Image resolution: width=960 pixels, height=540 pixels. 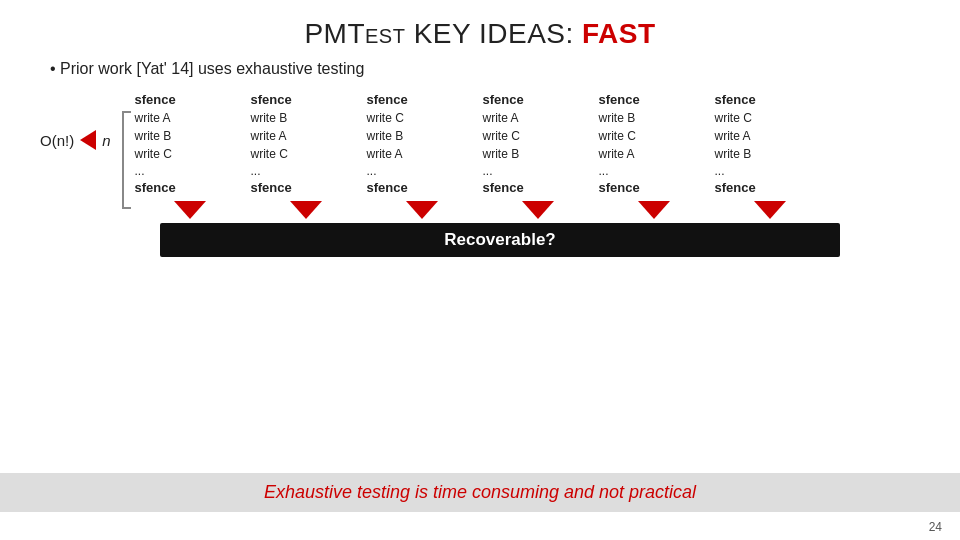 I want to click on title-fast: FAST, so click(x=619, y=34).